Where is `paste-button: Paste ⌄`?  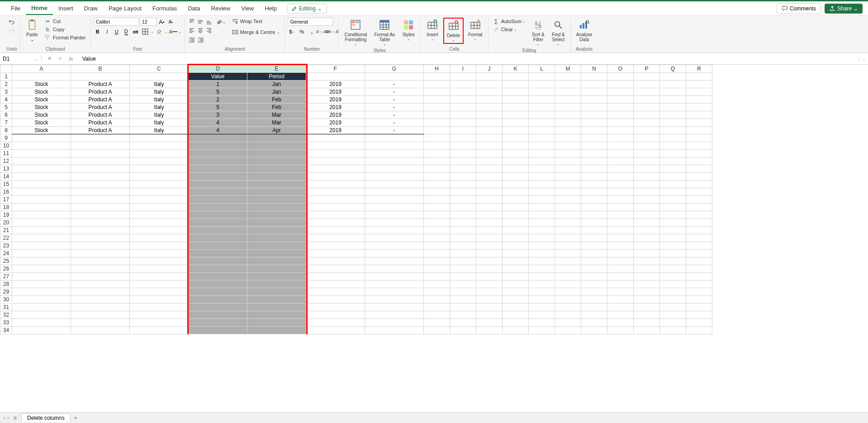
paste-button: Paste ⌄ is located at coordinates (32, 30).